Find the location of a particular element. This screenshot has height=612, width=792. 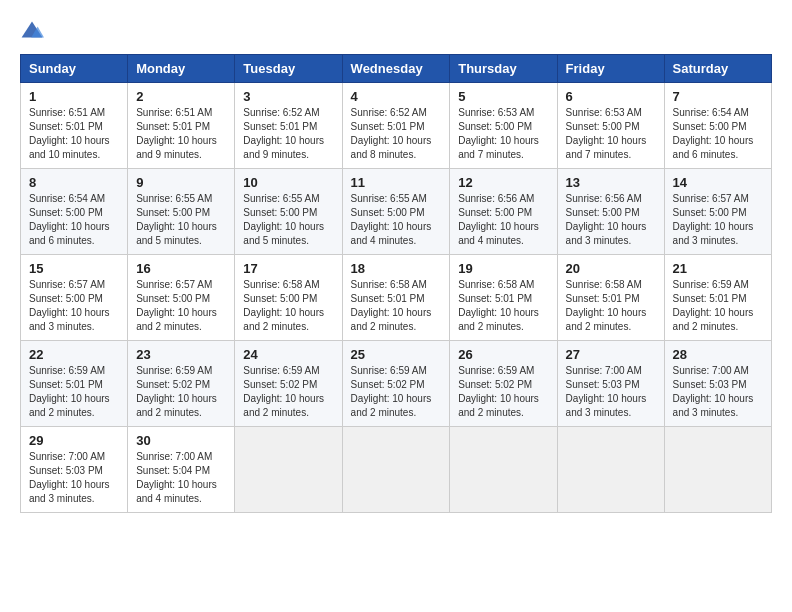

calendar-day-cell: 2 Sunrise: 6:51 AM Sunset: 5:01 PM Dayli… is located at coordinates (182, 126).